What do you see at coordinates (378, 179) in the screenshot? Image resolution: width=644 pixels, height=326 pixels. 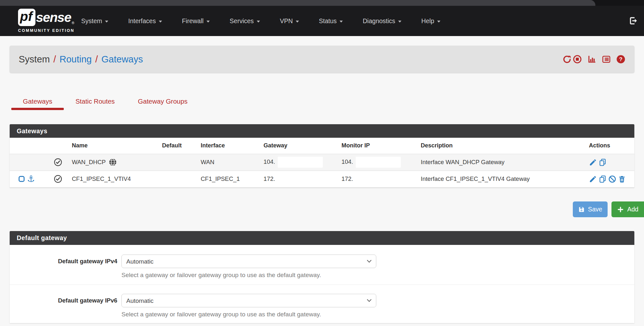 I see `monitor-ip: 172.` at bounding box center [378, 179].